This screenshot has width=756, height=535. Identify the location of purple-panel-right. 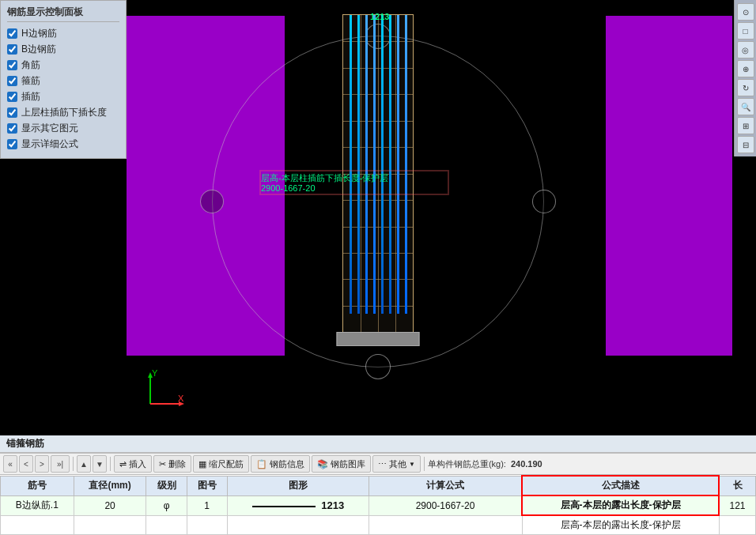
(669, 186).